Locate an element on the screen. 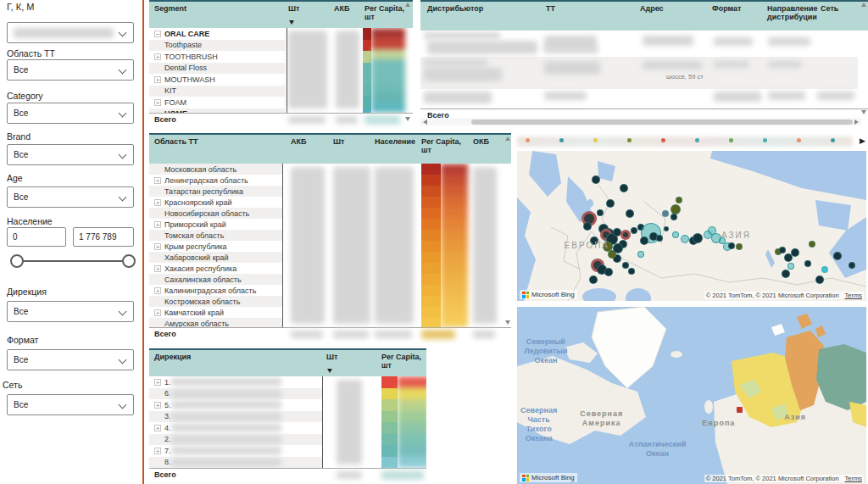  filter-dropdown-Category: Все is located at coordinates (70, 114).